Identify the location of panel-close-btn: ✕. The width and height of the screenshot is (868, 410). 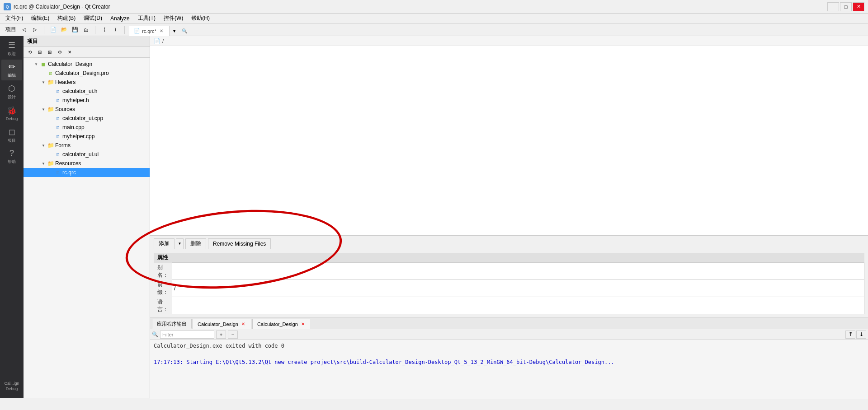
(70, 52).